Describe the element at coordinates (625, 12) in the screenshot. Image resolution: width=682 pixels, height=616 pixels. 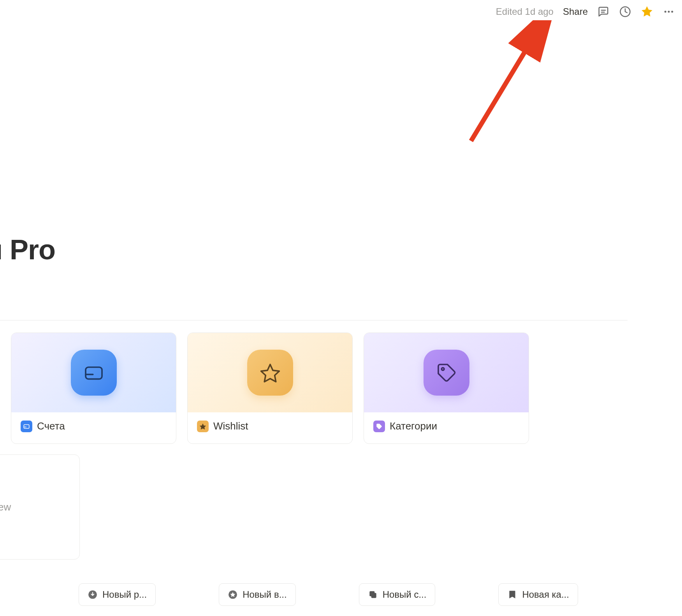
I see `history-icon` at that location.